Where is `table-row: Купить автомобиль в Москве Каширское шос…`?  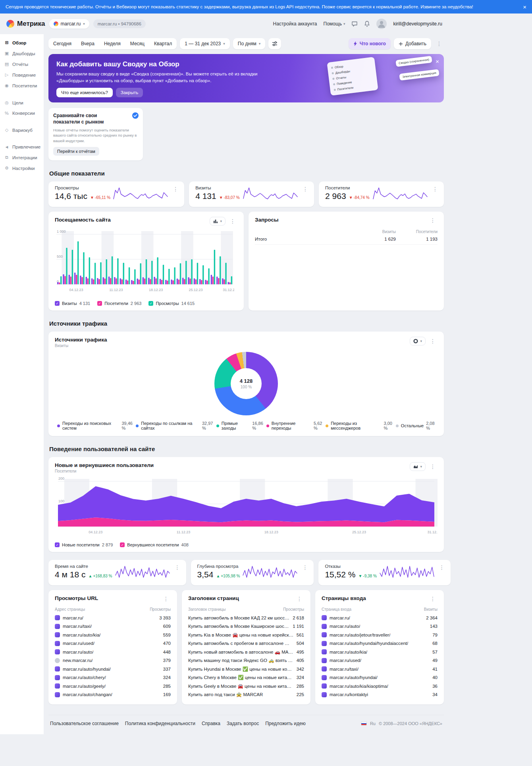
table-row: Купить автомобиль в Москве Каширское шос… is located at coordinates (246, 627).